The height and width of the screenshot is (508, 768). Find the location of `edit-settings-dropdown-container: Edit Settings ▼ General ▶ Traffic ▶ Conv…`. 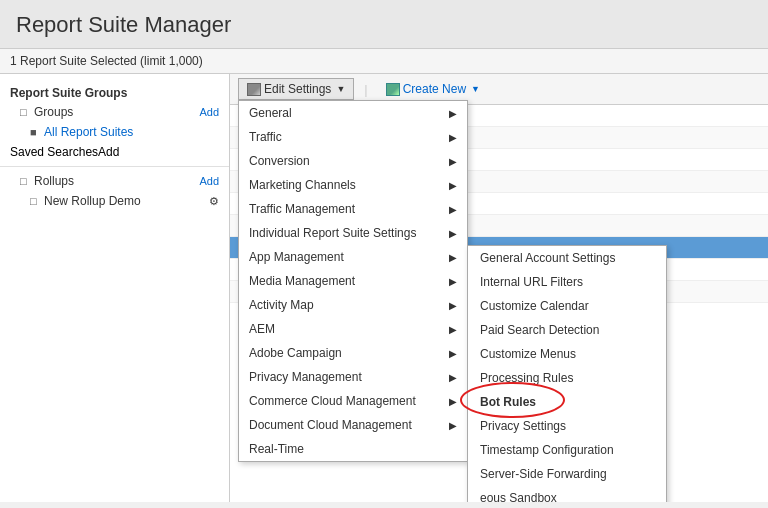

edit-settings-dropdown-container: Edit Settings ▼ General ▶ Traffic ▶ Conv… is located at coordinates (296, 89).